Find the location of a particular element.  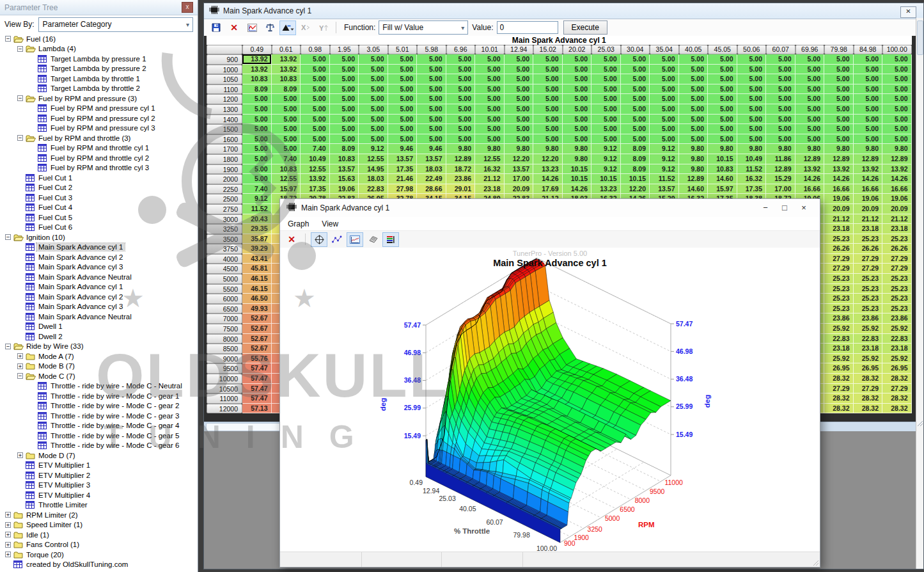

col-header: 100.00 is located at coordinates (897, 50).